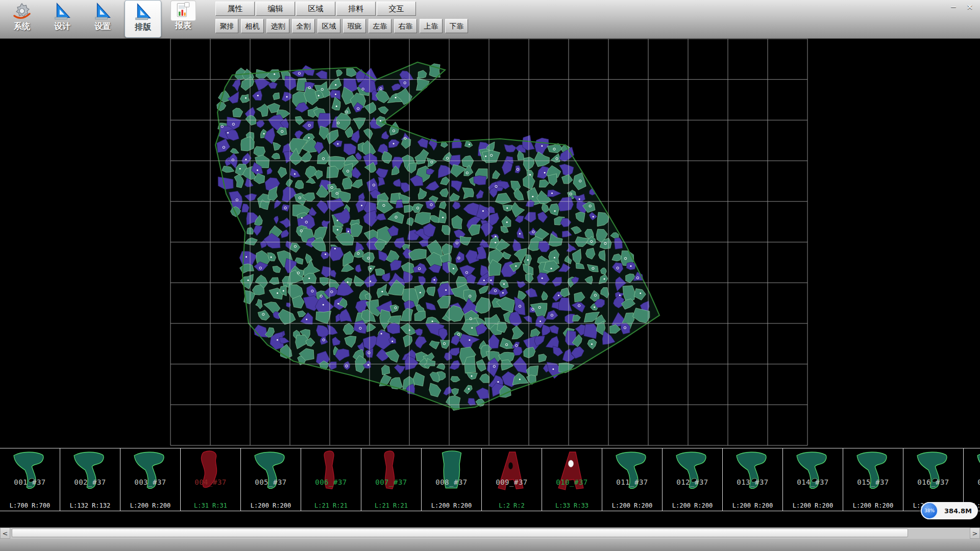 This screenshot has height=551, width=980. Describe the element at coordinates (331, 480) in the screenshot. I see `piece-thumbnail: 006_#37L:21 R:21` at that location.